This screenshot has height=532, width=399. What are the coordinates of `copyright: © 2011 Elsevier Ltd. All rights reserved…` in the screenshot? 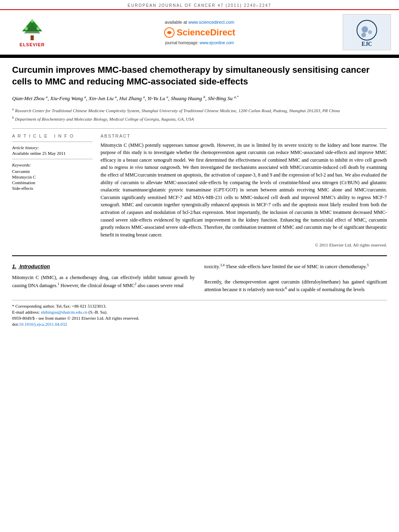 It's located at (244, 245).